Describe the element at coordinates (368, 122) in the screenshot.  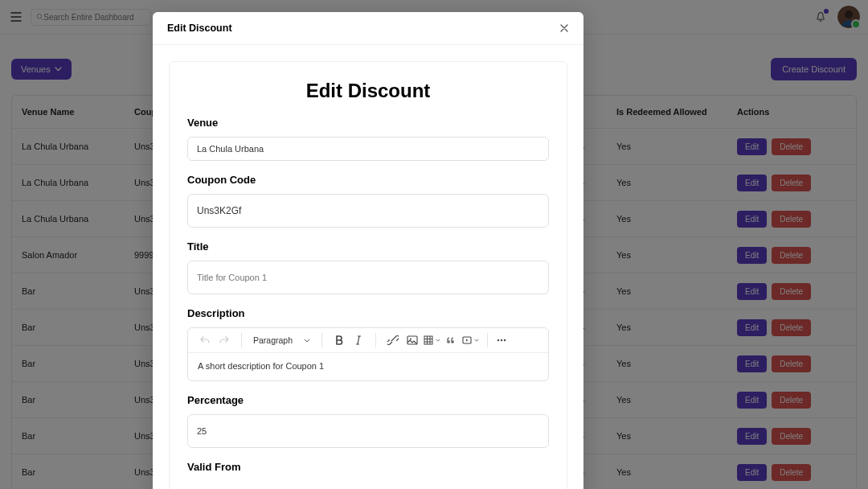
I see `venue-label: Venue` at that location.